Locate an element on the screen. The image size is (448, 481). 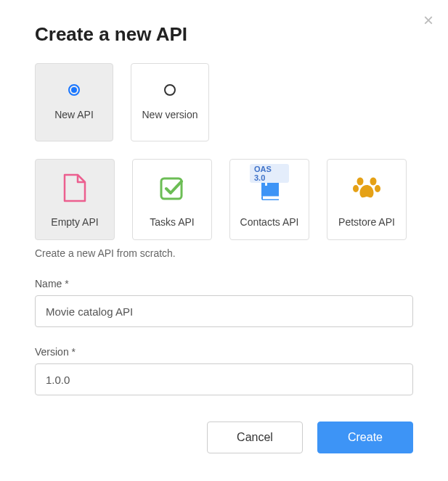
template-tasks-api: Tasks API is located at coordinates (172, 200).